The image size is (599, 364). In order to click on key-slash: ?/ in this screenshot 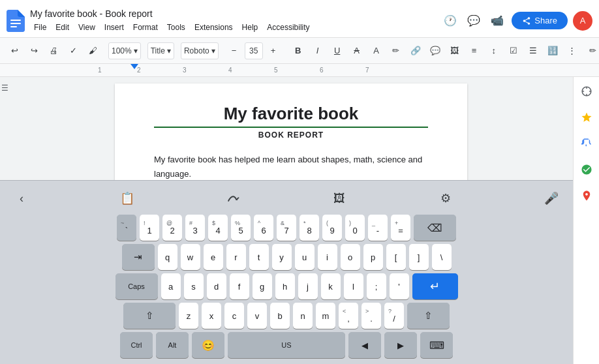, I will do `click(394, 316)`.